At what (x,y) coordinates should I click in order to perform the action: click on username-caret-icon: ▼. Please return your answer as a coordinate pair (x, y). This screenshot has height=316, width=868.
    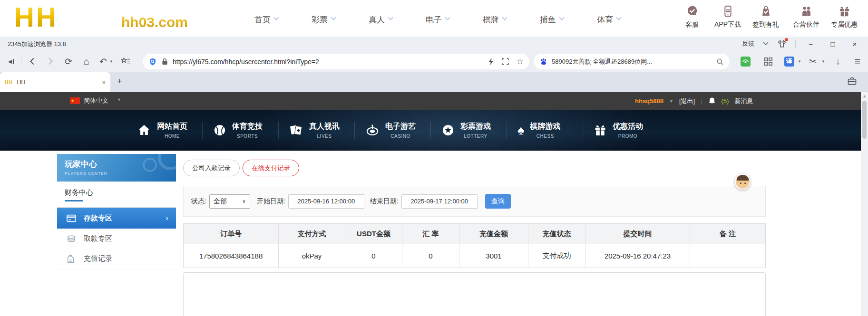
    Looking at the image, I should click on (672, 101).